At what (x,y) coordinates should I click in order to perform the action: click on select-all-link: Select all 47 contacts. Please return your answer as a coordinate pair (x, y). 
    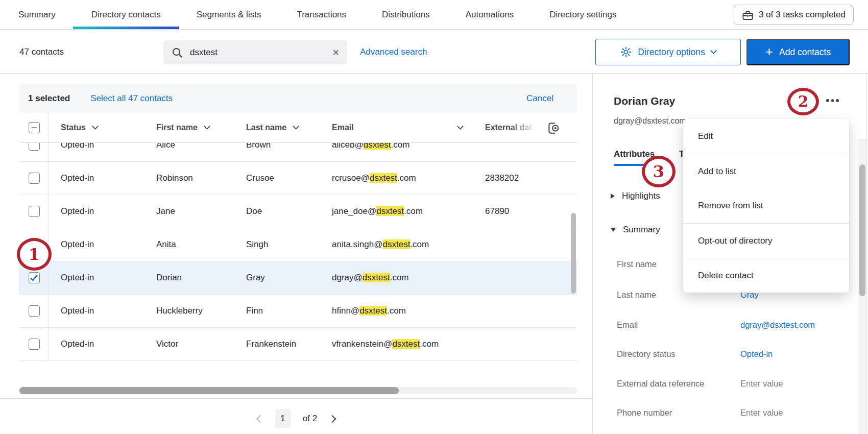
    Looking at the image, I should click on (132, 99).